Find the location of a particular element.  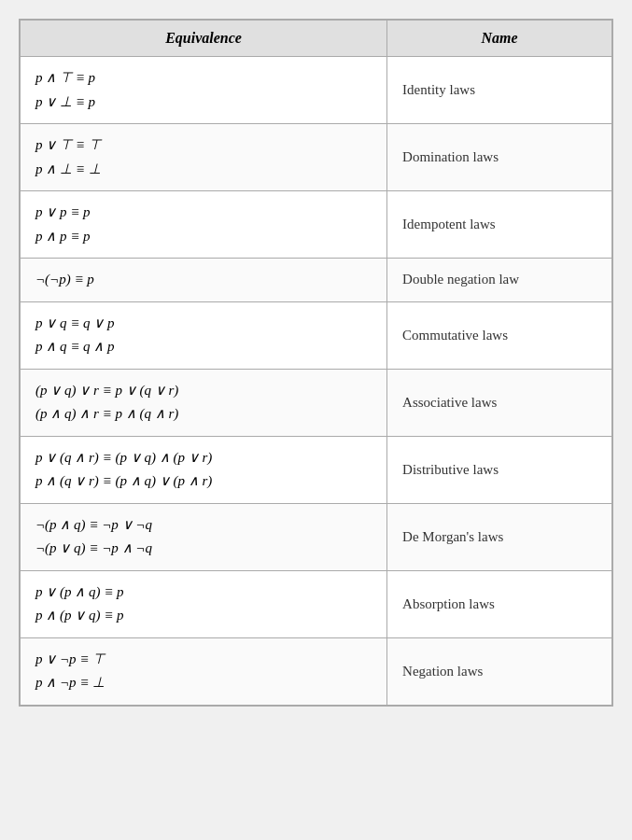

equivalence-cell: p ∧ ⊤ ≡ pp ∨ ⊥ ≡ p is located at coordinates (204, 91).